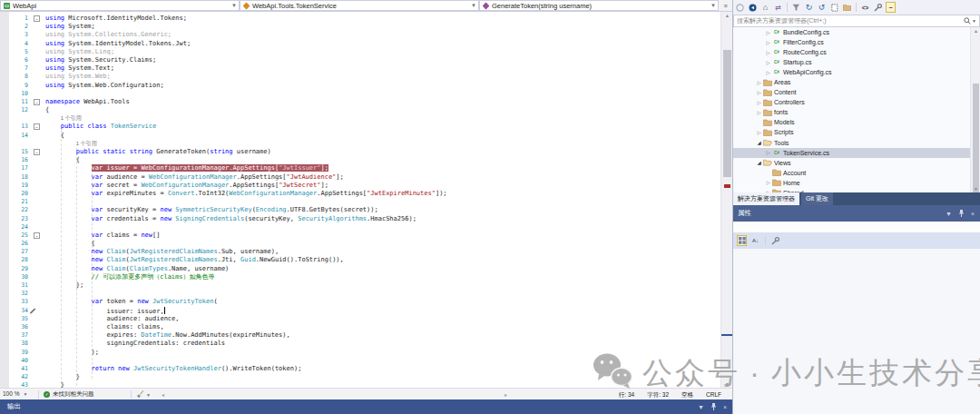  I want to click on editor-vertical-scrollbar: ▲ ▼, so click(726, 200).